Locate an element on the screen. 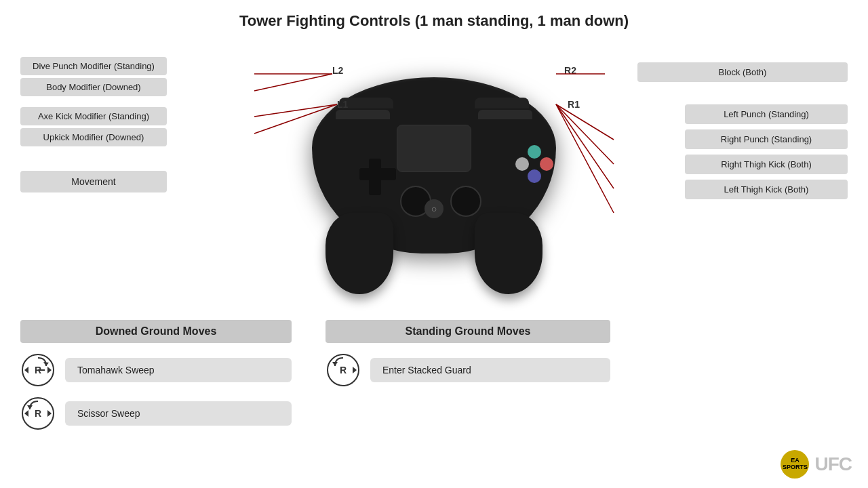 This screenshot has width=868, height=488. ea-sports-logo: EA SPORTS is located at coordinates (795, 464).